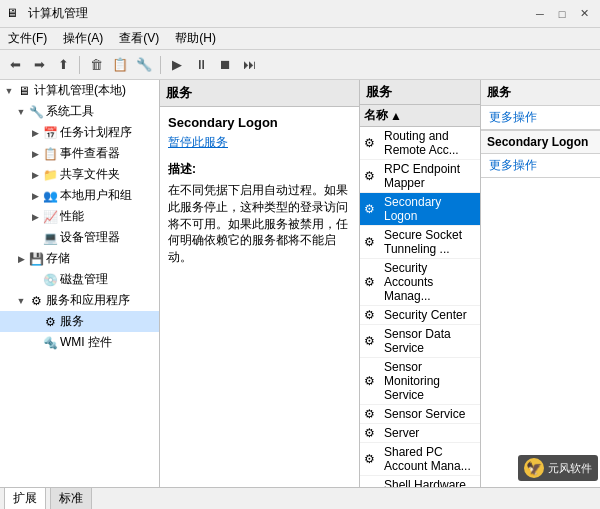 This screenshot has height=509, width=600. I want to click on service-row-name: Routing and Remote Acc..., so click(430, 143).